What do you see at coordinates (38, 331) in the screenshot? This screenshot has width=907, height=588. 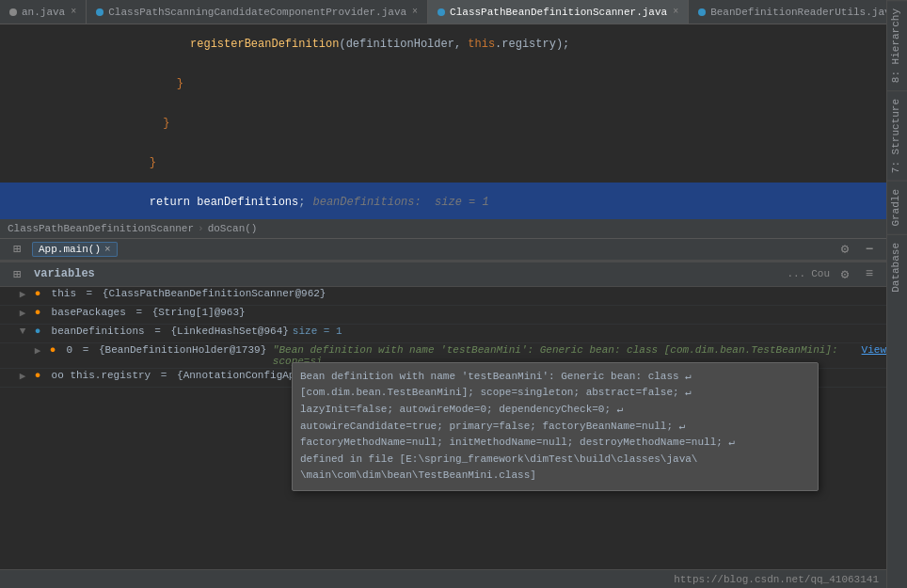 I see `var-icon-beandefinitions: ●` at bounding box center [38, 331].